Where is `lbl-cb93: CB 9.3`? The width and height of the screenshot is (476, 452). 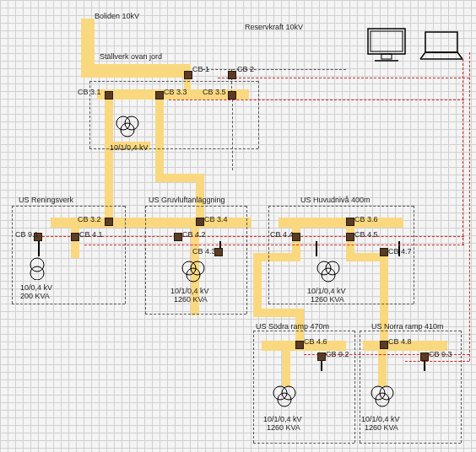 lbl-cb93: CB 9.3 is located at coordinates (441, 354).